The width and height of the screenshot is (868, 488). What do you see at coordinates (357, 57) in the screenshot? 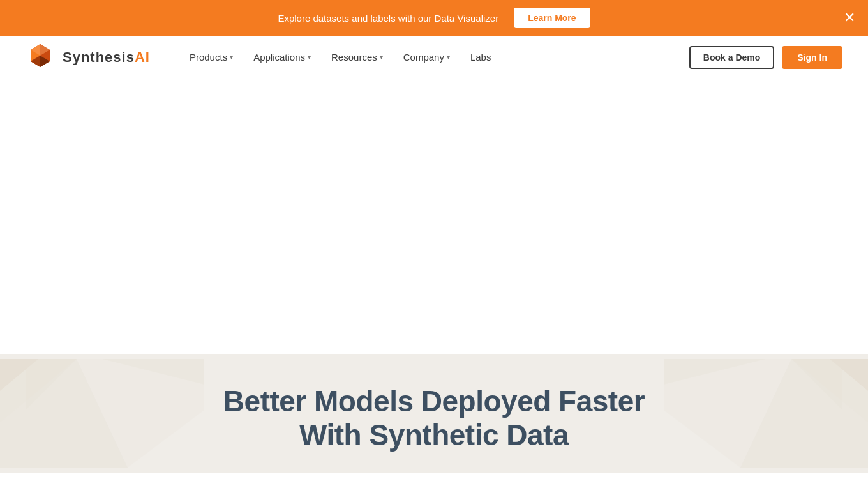
I see `nav-item-resources: Resources▾` at bounding box center [357, 57].